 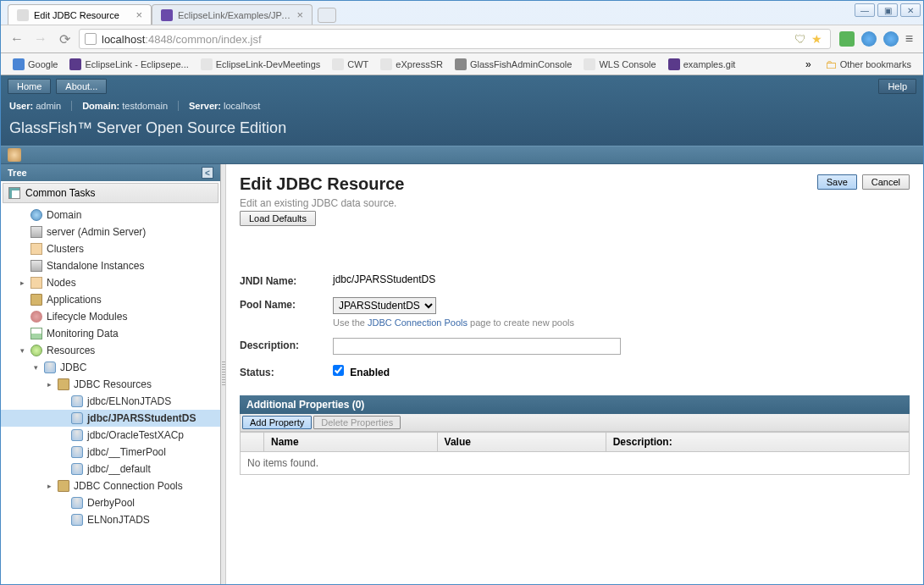 I want to click on status-enabled-checkbox, so click(x=339, y=371).